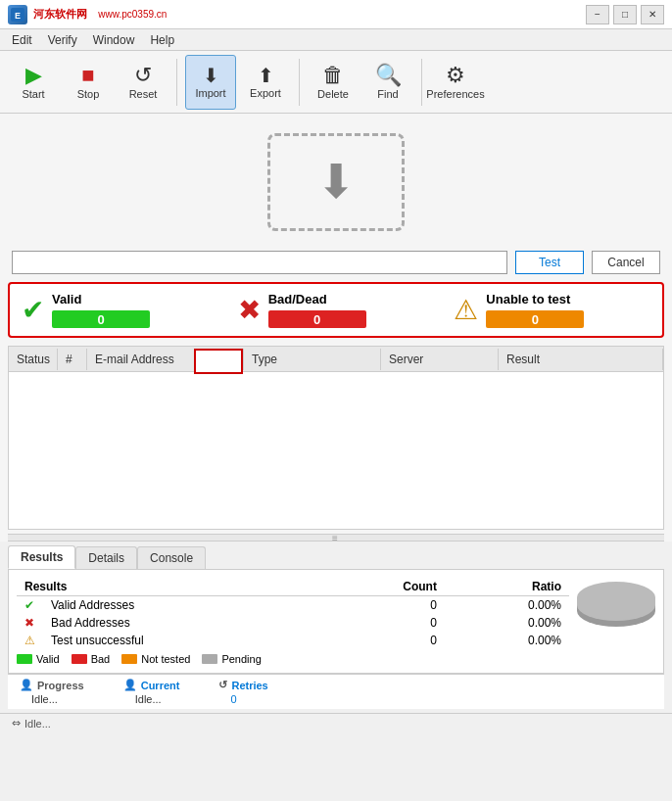 The height and width of the screenshot is (801, 672). Describe the element at coordinates (18, 15) in the screenshot. I see `app-logo: E` at that location.